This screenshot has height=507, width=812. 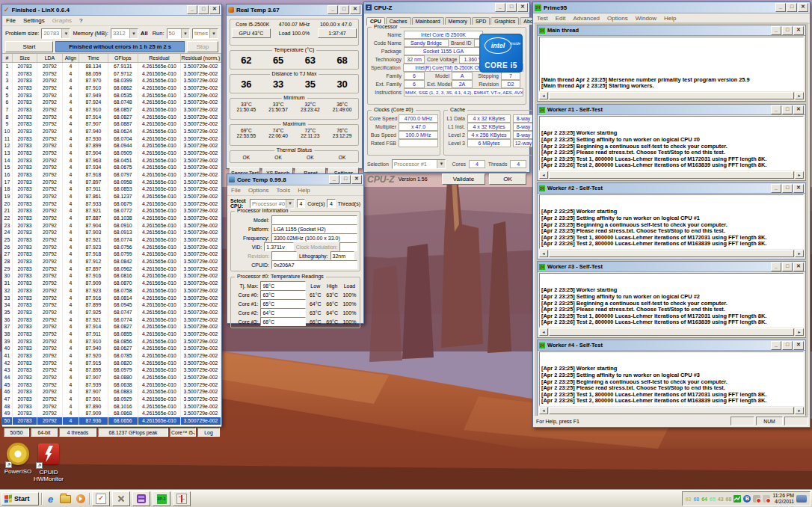 What do you see at coordinates (251, 33) in the screenshot?
I see `gpu-temp-button: GPU 43°C` at bounding box center [251, 33].